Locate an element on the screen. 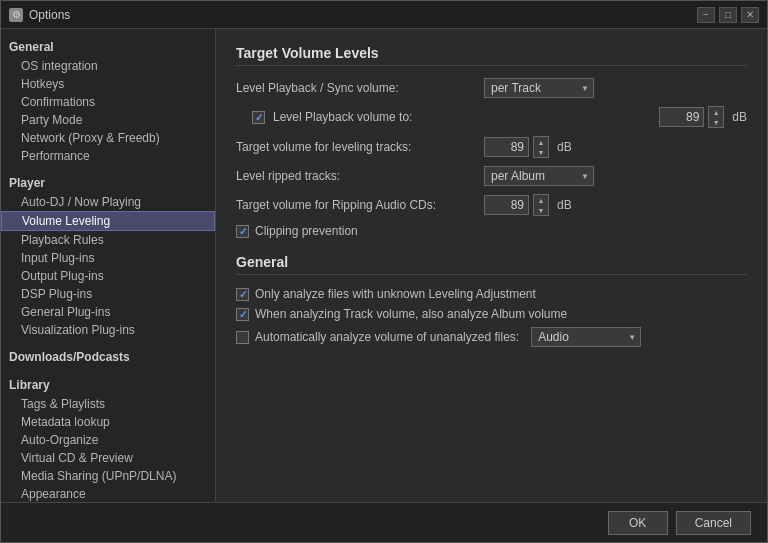 The height and width of the screenshot is (543, 768). general-check1-checkbox is located at coordinates (242, 294).